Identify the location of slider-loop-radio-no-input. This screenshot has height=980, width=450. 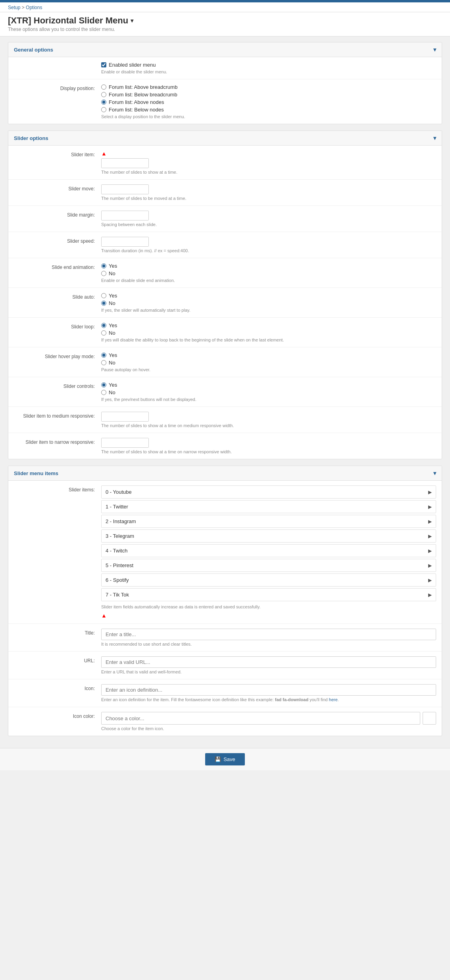
(104, 333).